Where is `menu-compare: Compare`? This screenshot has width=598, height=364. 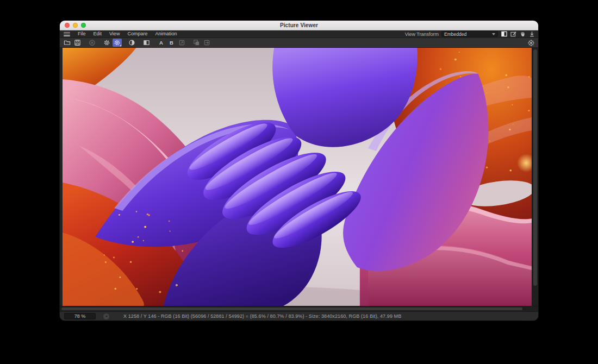 menu-compare: Compare is located at coordinates (137, 34).